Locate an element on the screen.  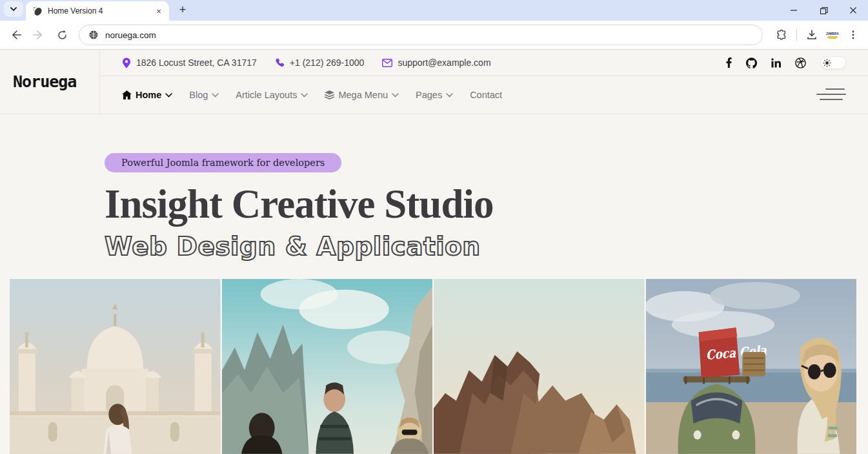
minimize-button is located at coordinates (794, 10).